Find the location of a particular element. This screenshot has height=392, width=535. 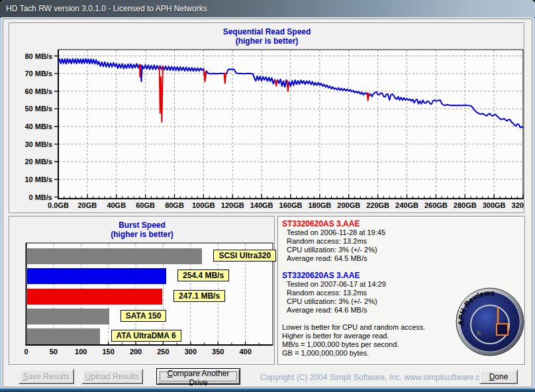

drive-result-line: Average read: 64.5 MB/s is located at coordinates (367, 258).